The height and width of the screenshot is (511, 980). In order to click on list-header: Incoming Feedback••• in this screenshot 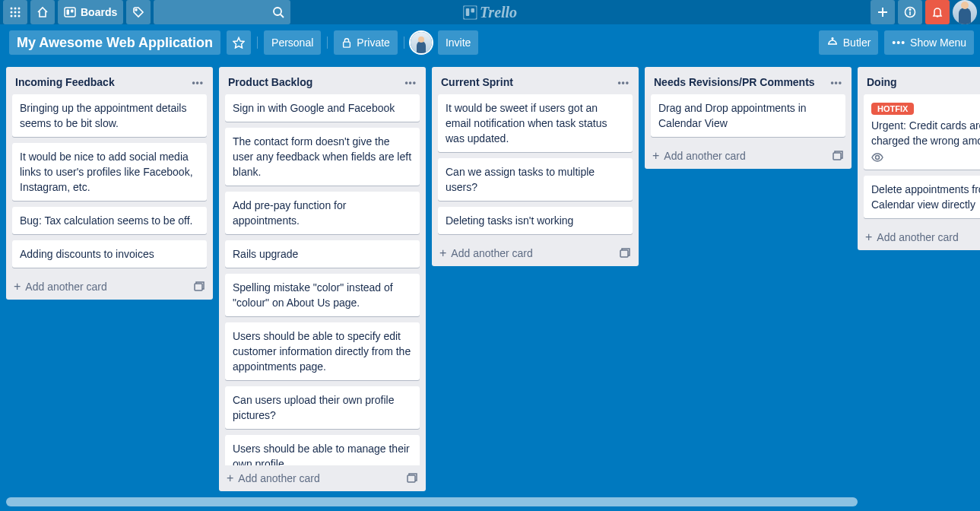, I will do `click(109, 81)`.